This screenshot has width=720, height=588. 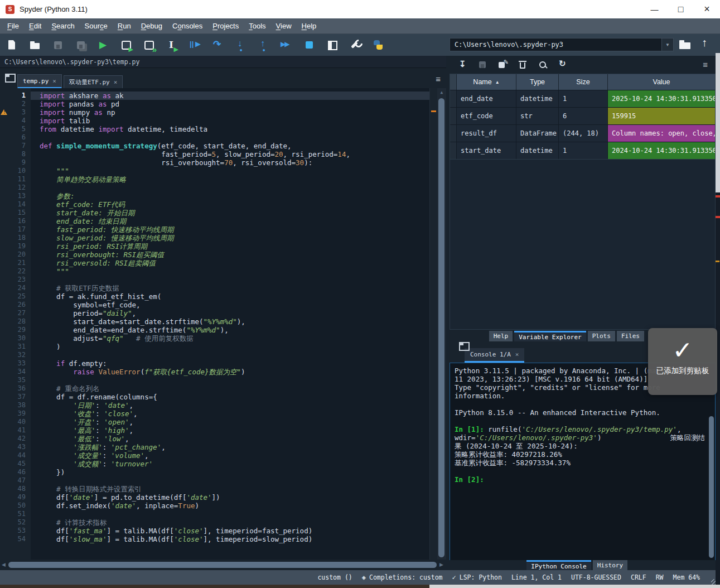 I want to click on column-header-size: Size, so click(x=583, y=82).